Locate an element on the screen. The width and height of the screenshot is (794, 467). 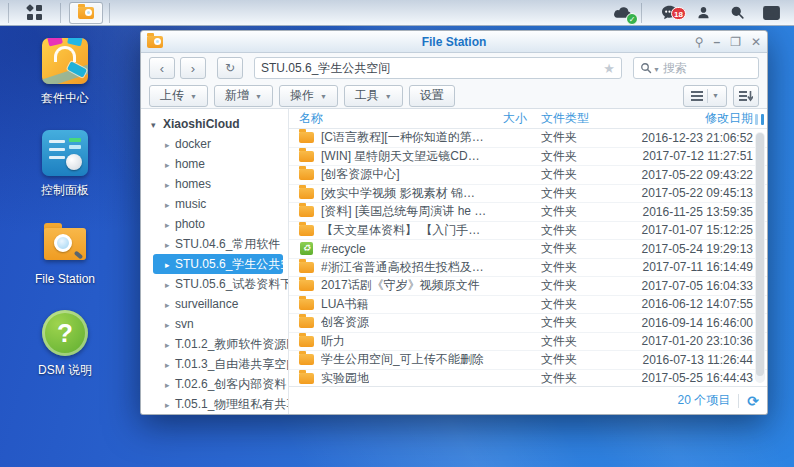
user-menu-button is located at coordinates (703, 13).